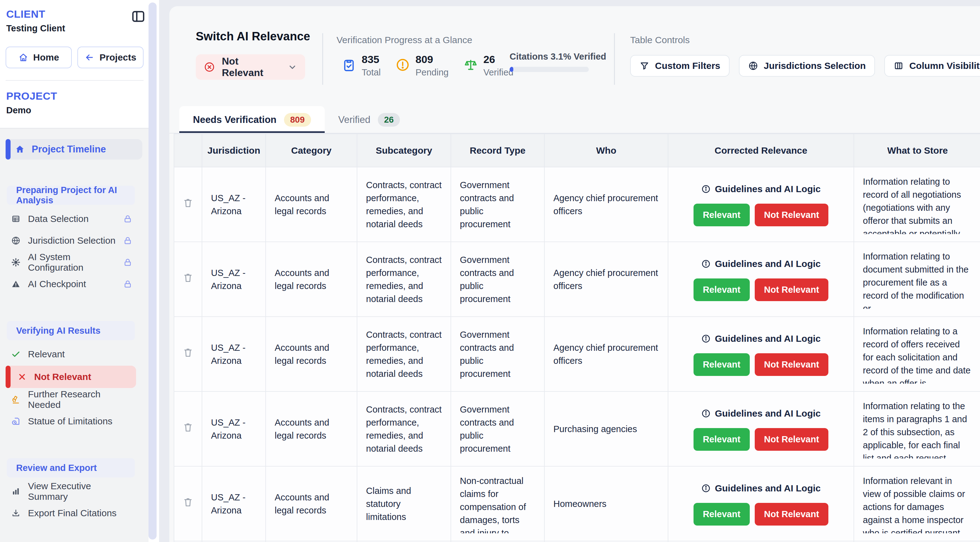  I want to click on gear-icon, so click(16, 262).